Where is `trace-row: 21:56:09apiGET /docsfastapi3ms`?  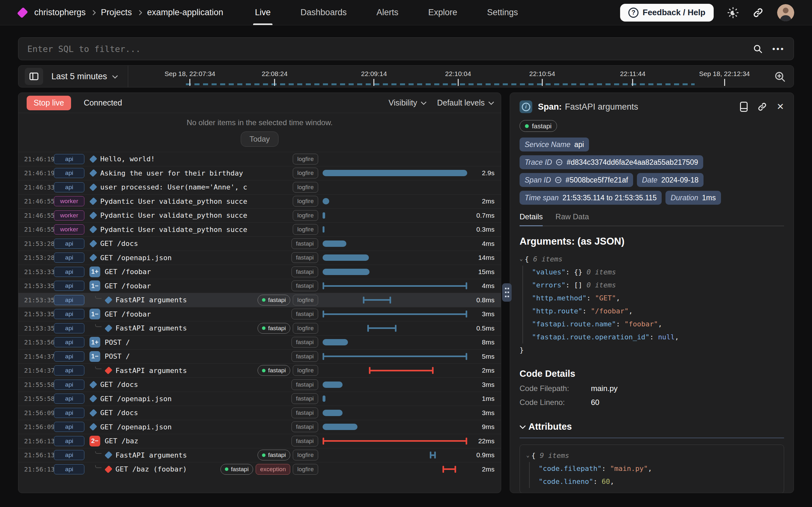
trace-row: 21:56:09apiGET /docsfastapi3ms is located at coordinates (260, 413).